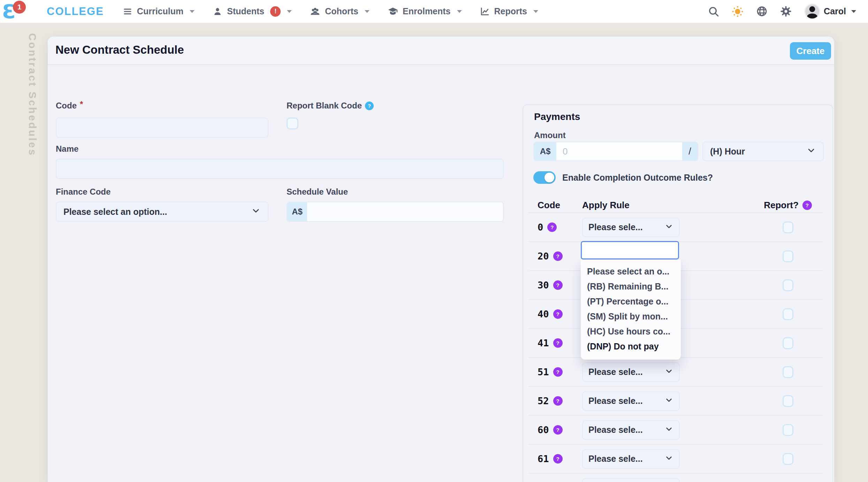 The image size is (868, 482). I want to click on create-button: Create, so click(810, 51).